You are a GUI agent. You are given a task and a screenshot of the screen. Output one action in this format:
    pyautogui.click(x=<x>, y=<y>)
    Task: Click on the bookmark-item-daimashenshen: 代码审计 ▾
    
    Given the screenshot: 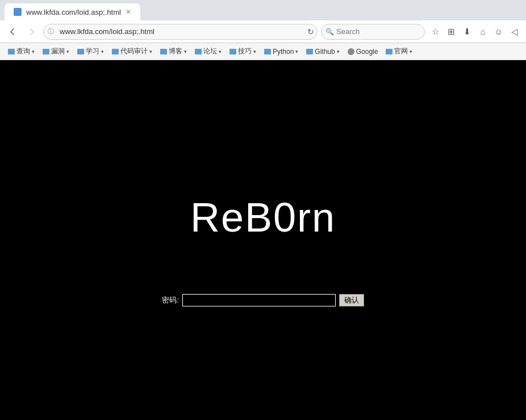 What is the action you would take?
    pyautogui.click(x=132, y=51)
    